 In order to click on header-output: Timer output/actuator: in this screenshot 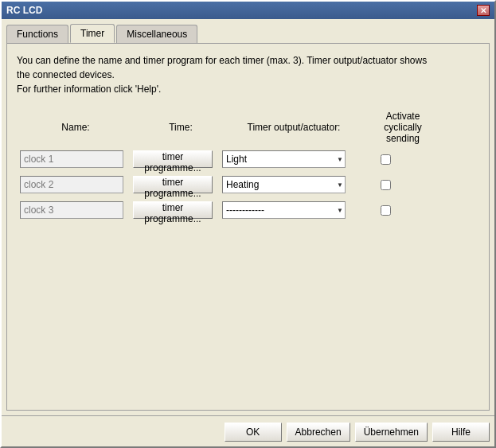, I will do `click(294, 127)`.